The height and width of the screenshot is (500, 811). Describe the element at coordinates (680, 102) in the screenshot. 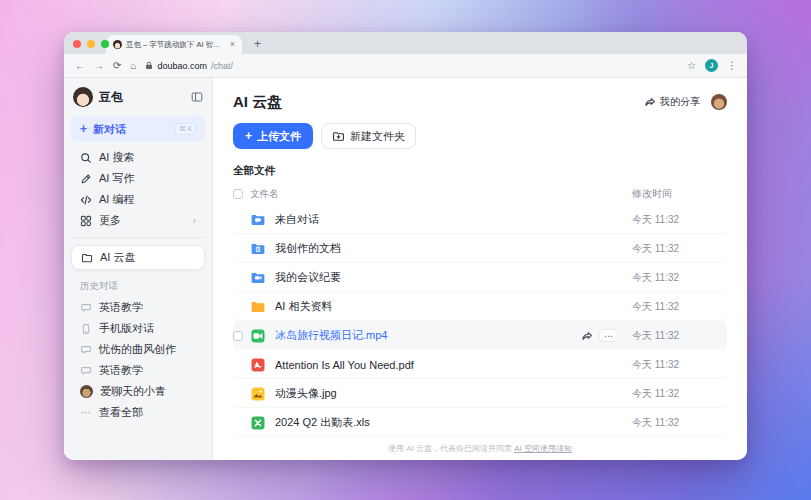

I see `my-share-label: 我的分享` at that location.